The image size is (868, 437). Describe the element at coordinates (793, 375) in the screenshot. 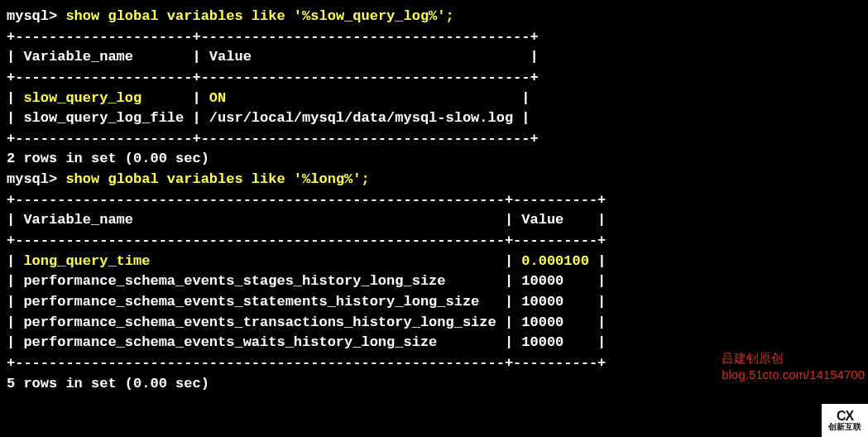

I see `watermark-url: blog.51cto.com/14154700` at that location.